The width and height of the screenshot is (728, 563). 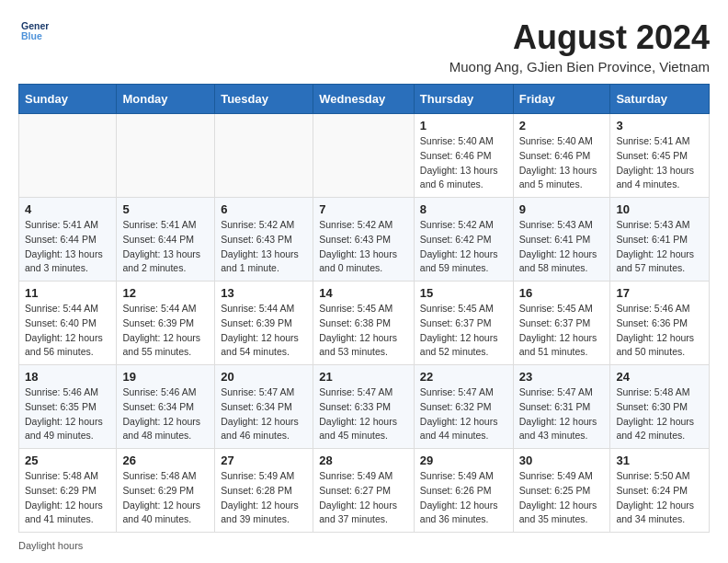 What do you see at coordinates (364, 491) in the screenshot?
I see `calendar-cell: 28Sunrise: 5:49 AM Sunset: 6:27 PM Dayli…` at bounding box center [364, 491].